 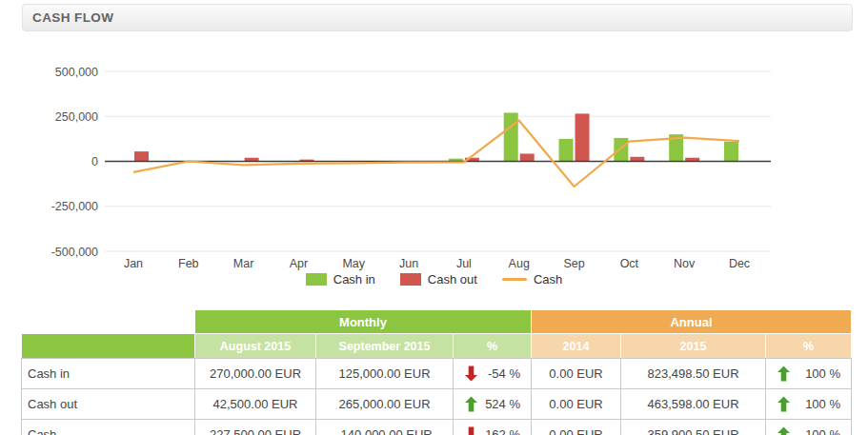 I want to click on col-header-2014: 2014, so click(x=576, y=346).